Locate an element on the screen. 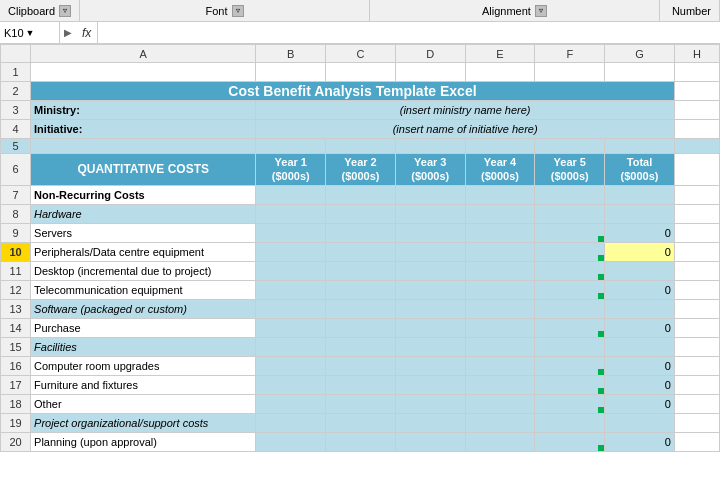 The width and height of the screenshot is (720, 503). col-header-G: G is located at coordinates (640, 54).